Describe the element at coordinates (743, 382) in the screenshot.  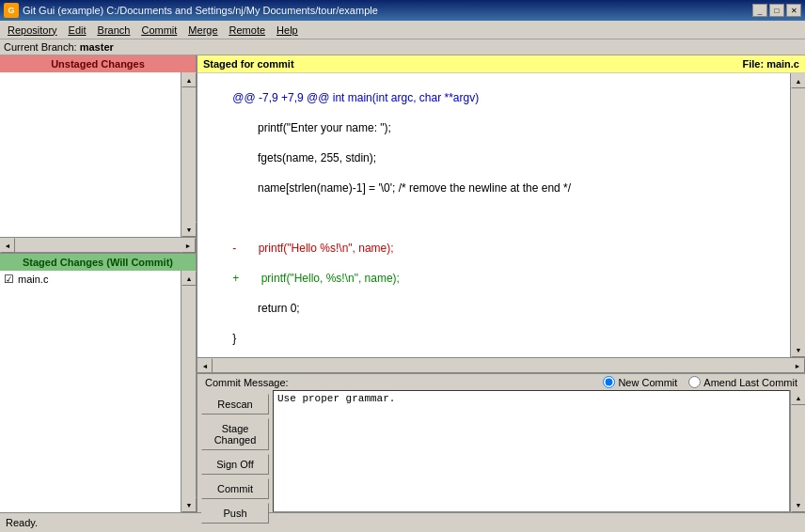
I see `radio-amend-commit: Amend Last Commit` at that location.